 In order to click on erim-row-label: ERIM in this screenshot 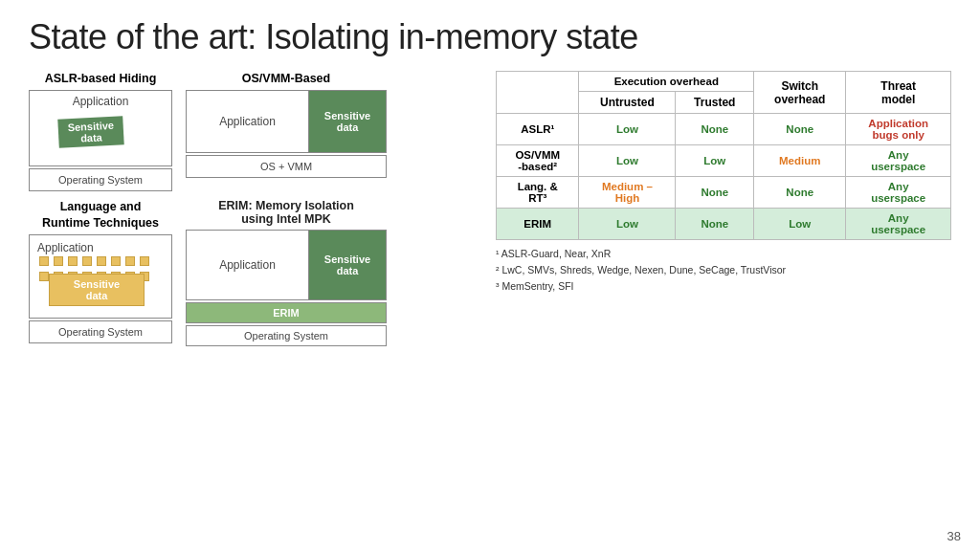, I will do `click(538, 224)`.